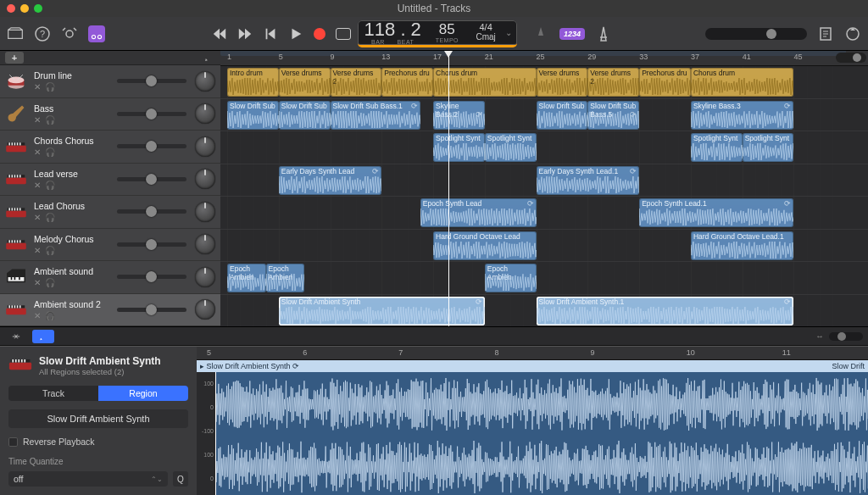  Describe the element at coordinates (88, 479) in the screenshot. I see `time-quantize-select: off⌃⌄` at that location.